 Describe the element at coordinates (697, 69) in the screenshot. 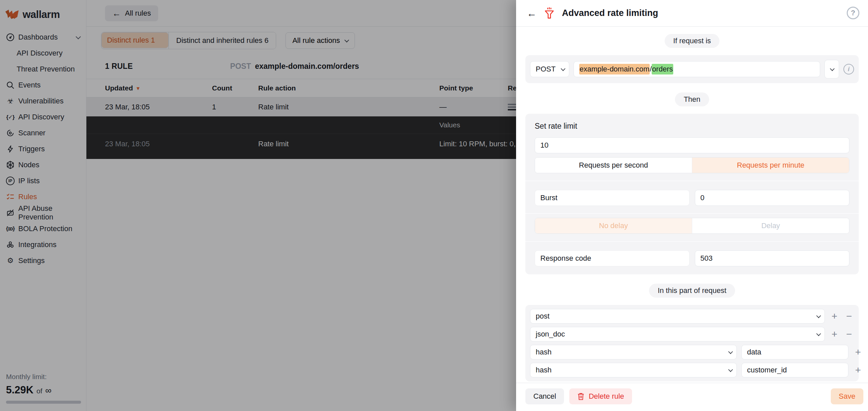

I see `url-input: example-domain.com/orders` at that location.